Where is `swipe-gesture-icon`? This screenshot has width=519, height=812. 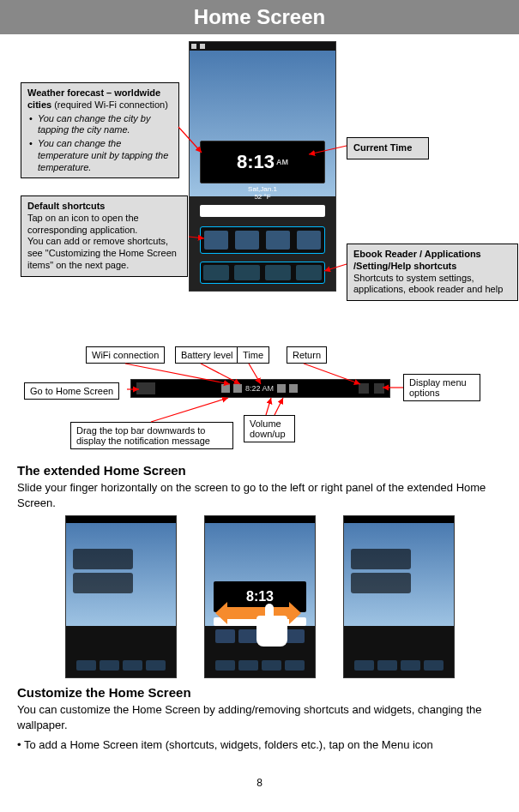 swipe-gesture-icon is located at coordinates (262, 624).